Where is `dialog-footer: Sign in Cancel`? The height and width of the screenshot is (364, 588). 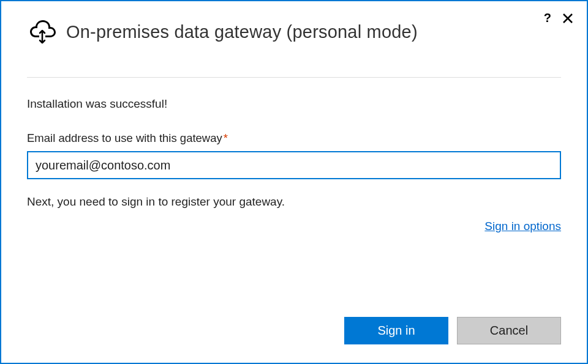 dialog-footer: Sign in Cancel is located at coordinates (453, 330).